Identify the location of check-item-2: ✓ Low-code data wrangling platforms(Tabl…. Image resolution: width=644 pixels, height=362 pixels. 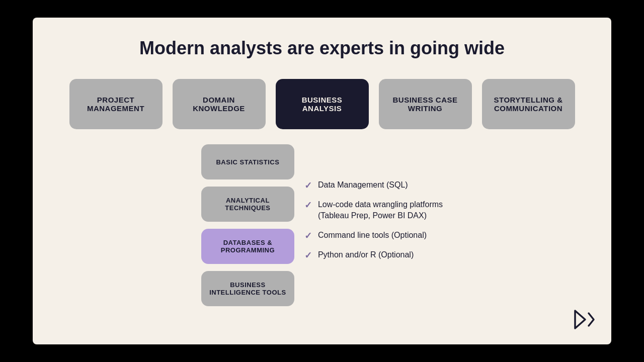
(373, 210).